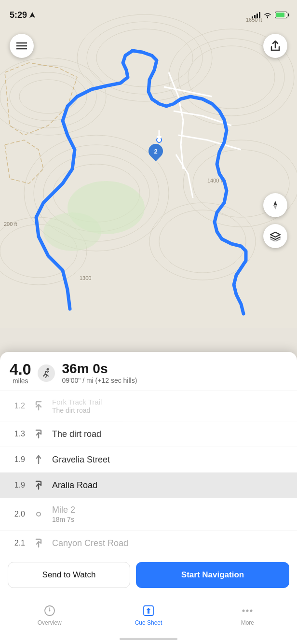 This screenshot has height=644, width=297. Describe the element at coordinates (39, 514) in the screenshot. I see `cue-icon-milestone` at that location.